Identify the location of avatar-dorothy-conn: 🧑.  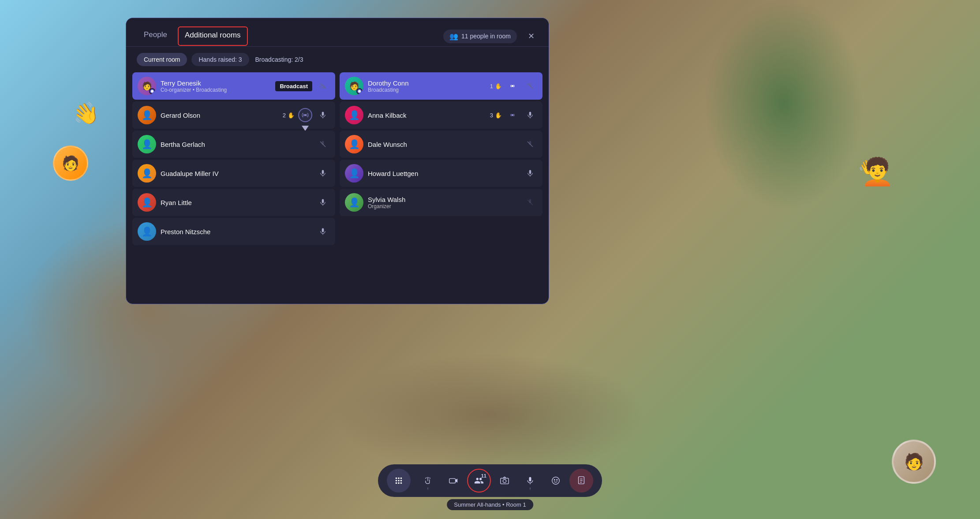
(354, 86).